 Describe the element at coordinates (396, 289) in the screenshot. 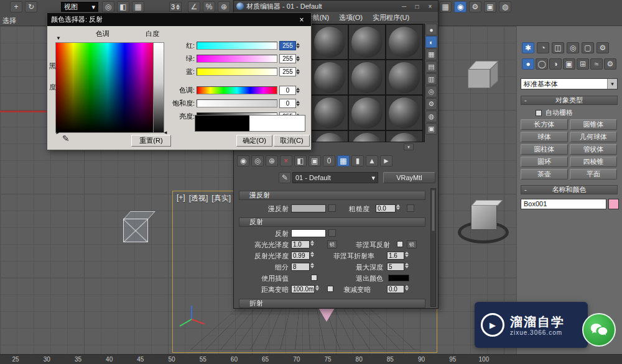

I see `dim-falloff-field: 0.0` at that location.